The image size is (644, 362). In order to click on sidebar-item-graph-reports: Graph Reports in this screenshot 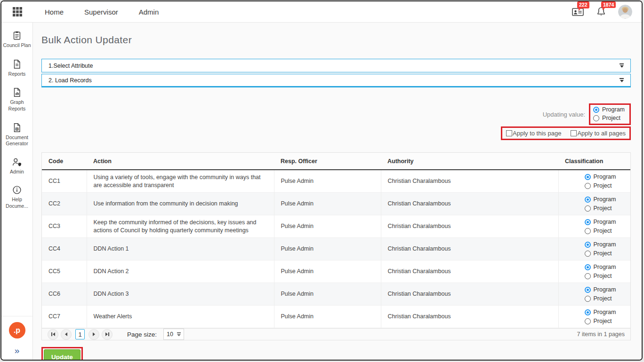, I will do `click(17, 100)`.